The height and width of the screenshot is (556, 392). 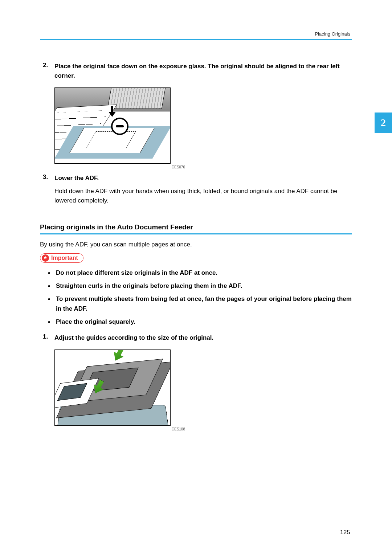 I want to click on header-rule, so click(x=196, y=40).